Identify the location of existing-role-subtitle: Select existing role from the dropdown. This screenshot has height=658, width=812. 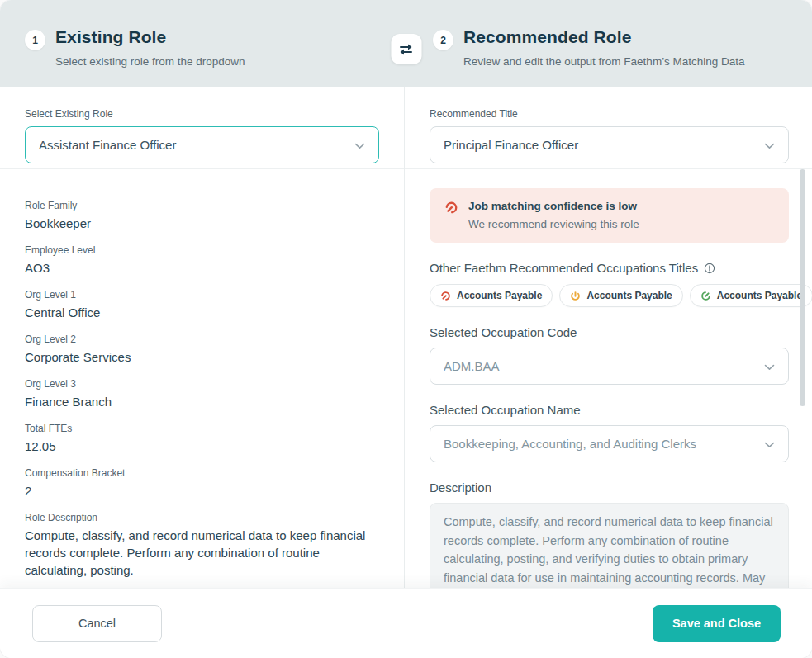
(150, 61).